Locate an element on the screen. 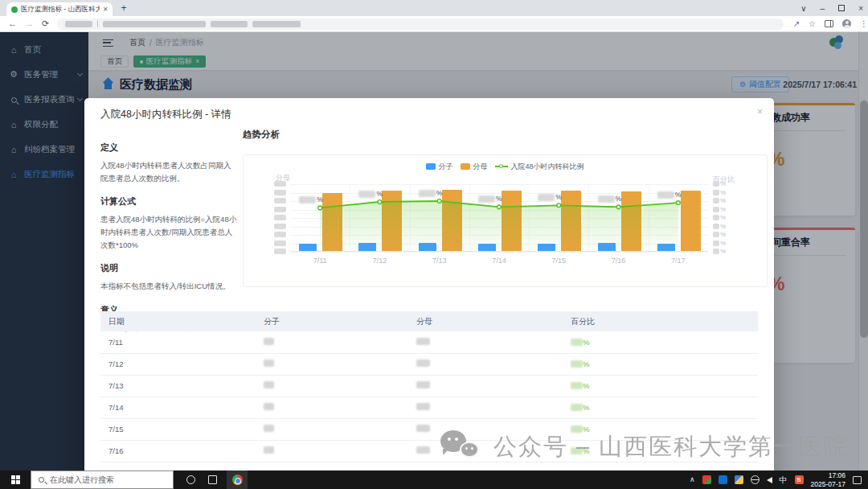 The height and width of the screenshot is (489, 868). window-close-button: × is located at coordinates (861, 8).